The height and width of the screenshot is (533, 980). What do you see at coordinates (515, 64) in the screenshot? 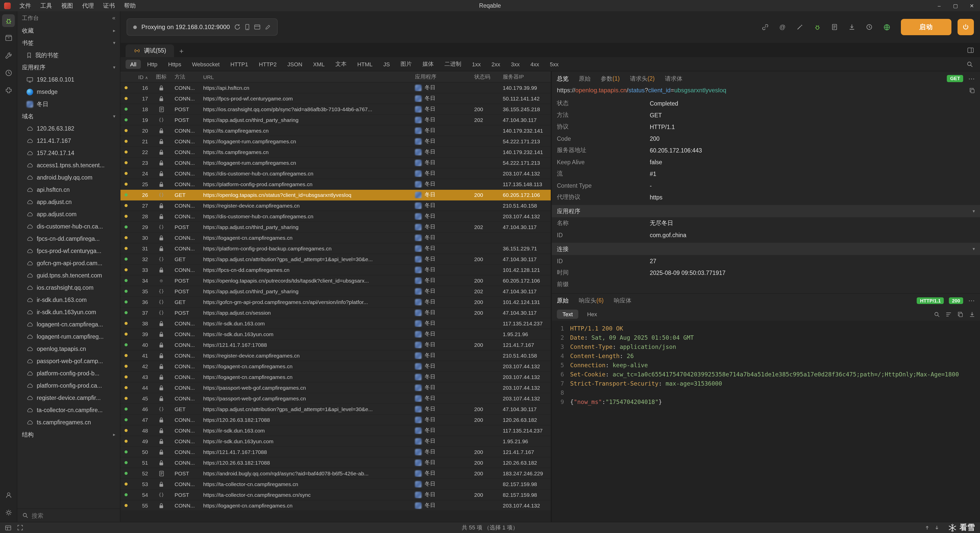
I see `filter-chip-3xx: 3xx` at bounding box center [515, 64].